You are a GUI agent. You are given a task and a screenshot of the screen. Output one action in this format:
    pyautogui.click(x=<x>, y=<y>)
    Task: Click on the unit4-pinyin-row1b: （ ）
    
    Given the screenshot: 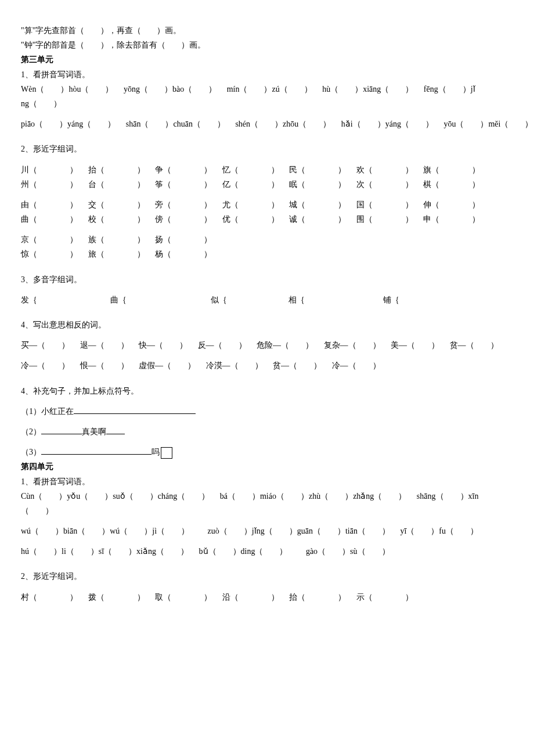 What is the action you would take?
    pyautogui.click(x=267, y=511)
    